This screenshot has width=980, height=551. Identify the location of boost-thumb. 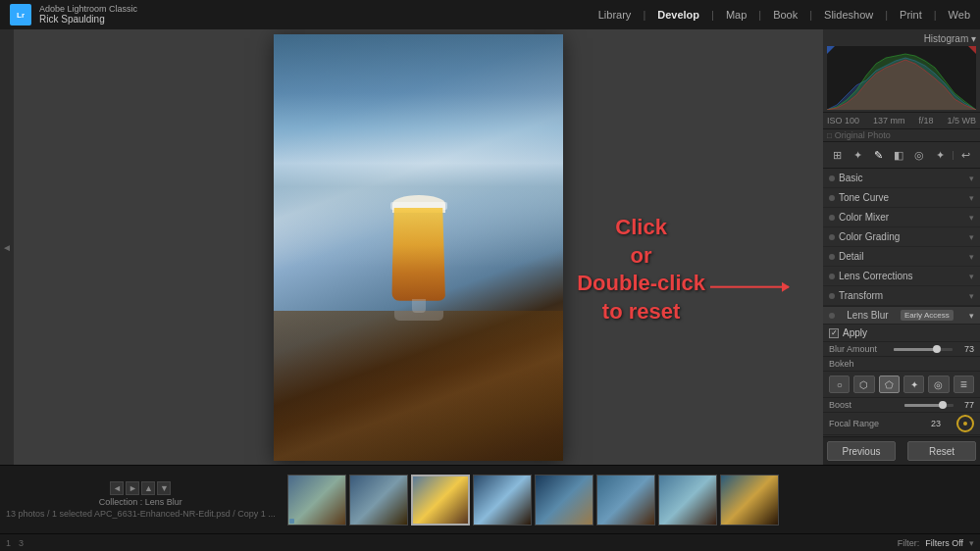
(943, 405).